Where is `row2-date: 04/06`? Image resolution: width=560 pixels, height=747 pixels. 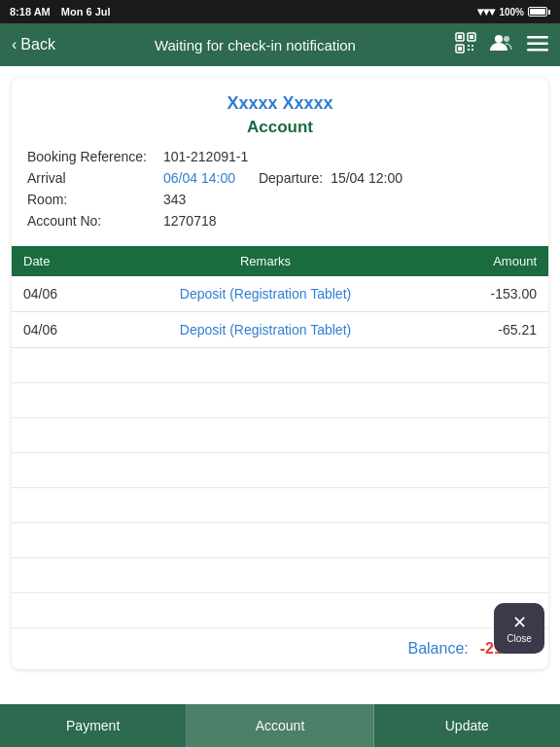 row2-date: 04/06 is located at coordinates (57, 330).